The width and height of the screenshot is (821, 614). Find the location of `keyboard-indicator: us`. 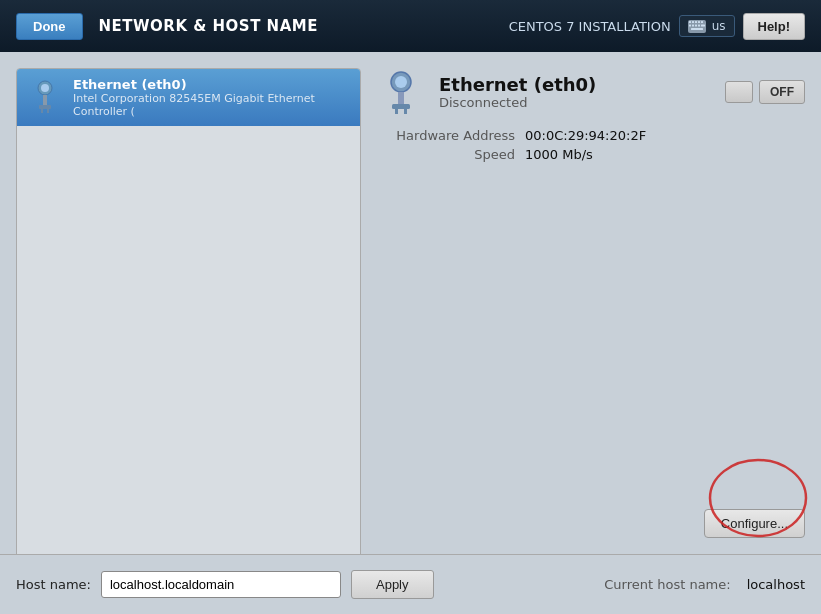

keyboard-indicator: us is located at coordinates (707, 26).